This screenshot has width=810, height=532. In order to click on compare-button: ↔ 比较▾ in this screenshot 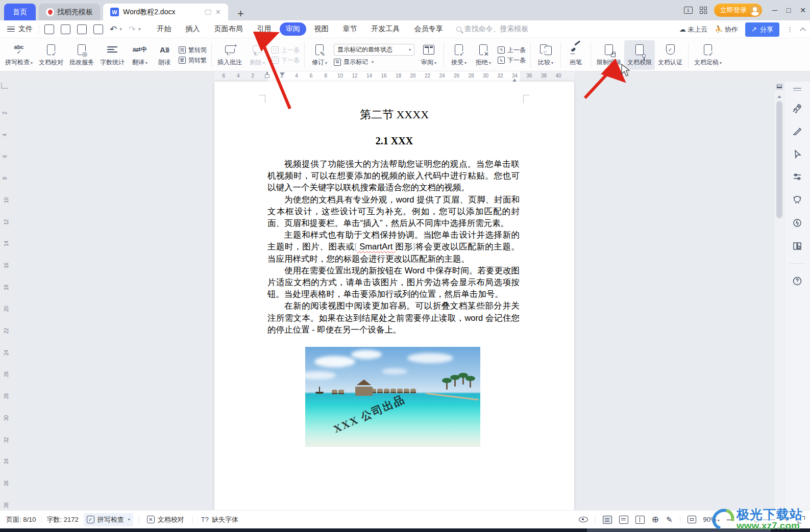, I will do `click(546, 55)`.